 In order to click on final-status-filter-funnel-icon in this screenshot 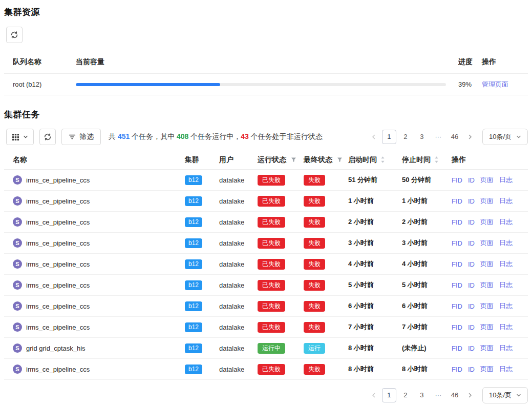, I will do `click(340, 160)`.